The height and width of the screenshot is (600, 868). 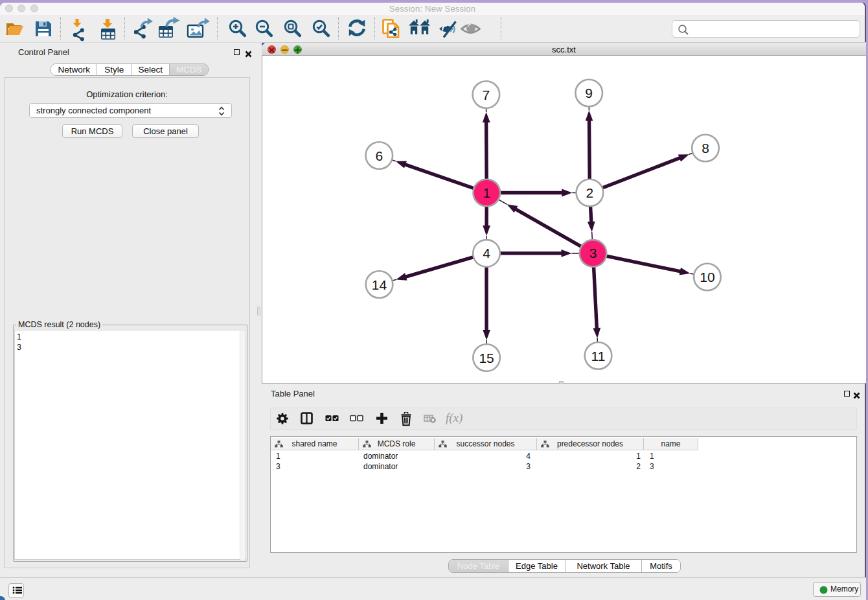 What do you see at coordinates (590, 193) in the screenshot?
I see `svg-text: 2` at bounding box center [590, 193].